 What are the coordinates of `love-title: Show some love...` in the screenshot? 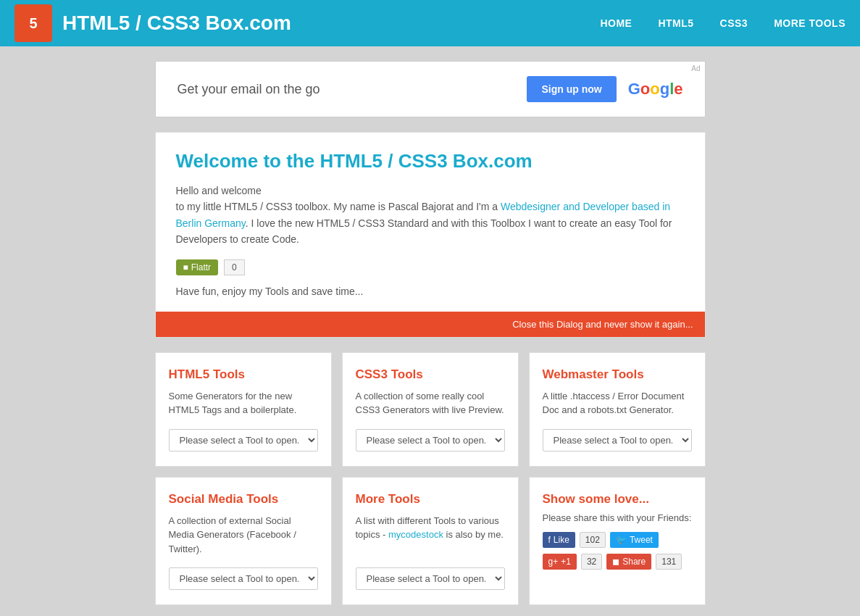 It's located at (617, 499).